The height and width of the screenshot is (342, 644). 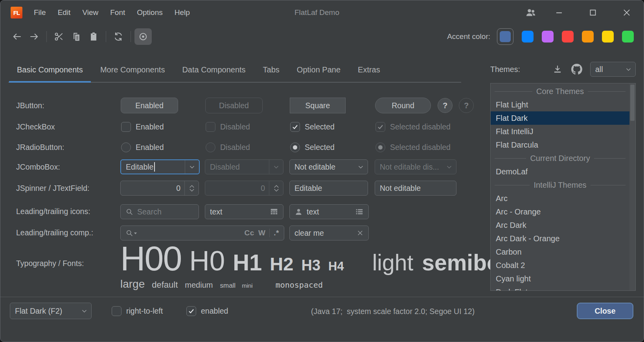 I want to click on spinner-enabled: 0, so click(x=160, y=188).